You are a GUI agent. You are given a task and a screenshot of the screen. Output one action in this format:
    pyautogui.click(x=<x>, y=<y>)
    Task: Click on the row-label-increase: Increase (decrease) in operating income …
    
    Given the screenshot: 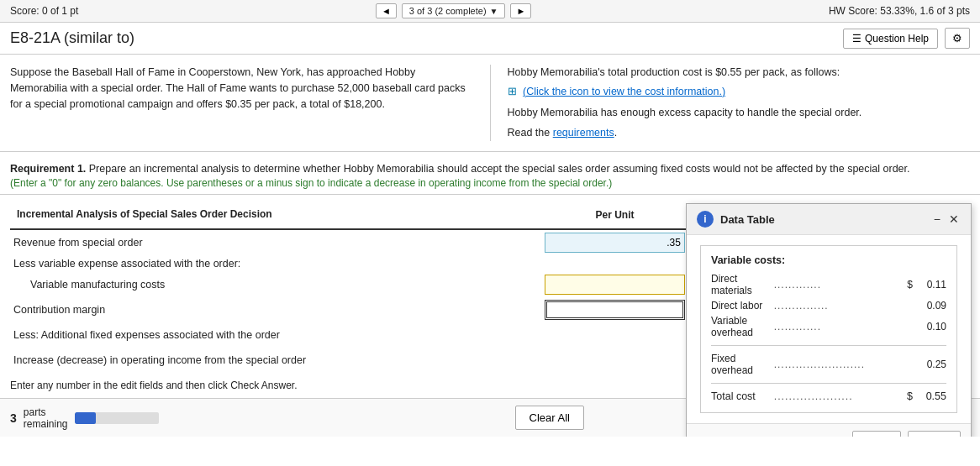 What is the action you would take?
    pyautogui.click(x=274, y=360)
    